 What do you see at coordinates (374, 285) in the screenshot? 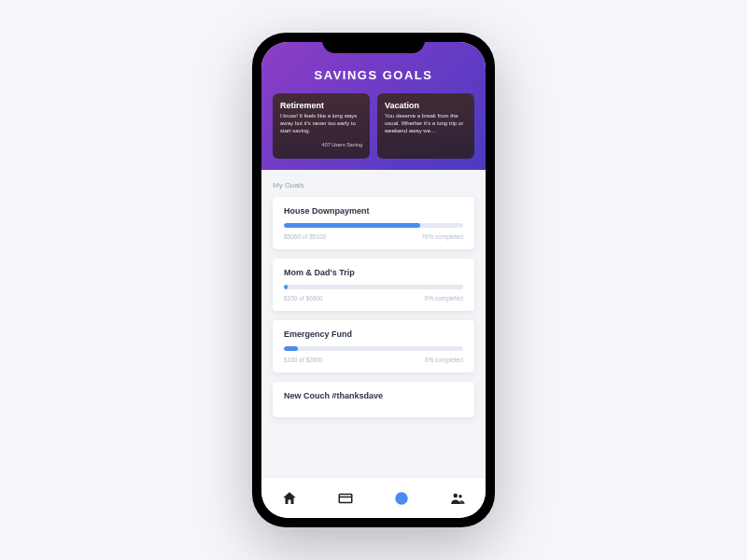
I see `goal-card: Mom & Dad's Trip $150 of $6000 0% comple…` at bounding box center [374, 285].